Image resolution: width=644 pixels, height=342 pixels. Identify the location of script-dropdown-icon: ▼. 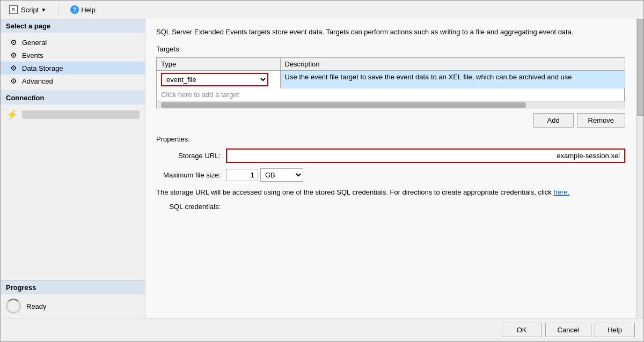
(43, 10).